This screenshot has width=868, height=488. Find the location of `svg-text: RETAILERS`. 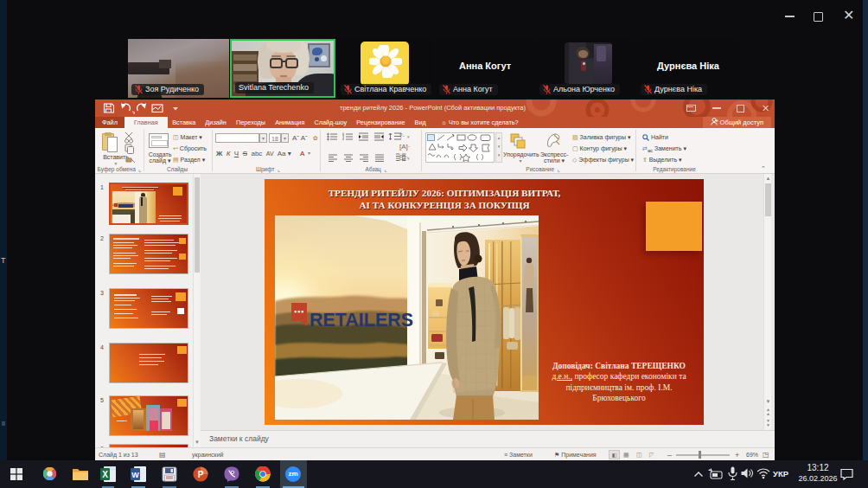

svg-text: RETAILERS is located at coordinates (361, 320).